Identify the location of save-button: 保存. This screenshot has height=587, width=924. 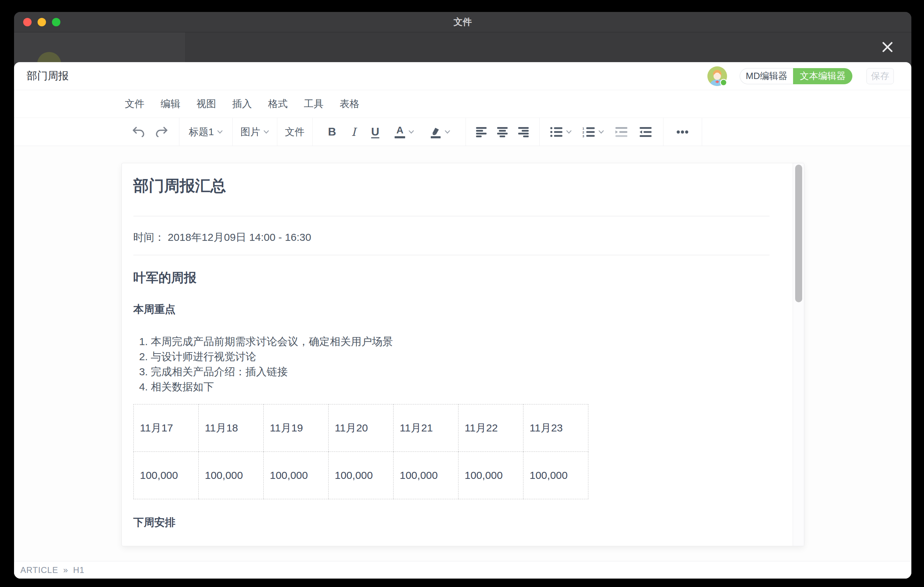
(880, 76).